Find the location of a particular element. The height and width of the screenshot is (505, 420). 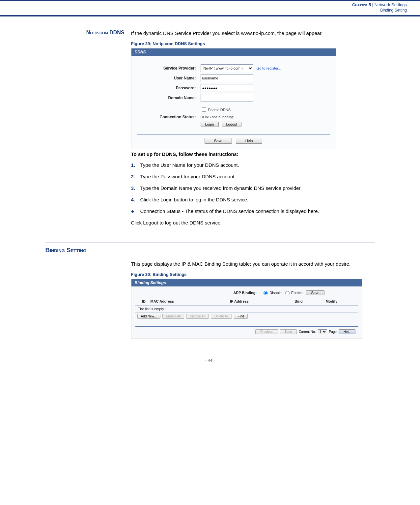

step-num-1: 1. is located at coordinates (136, 165).